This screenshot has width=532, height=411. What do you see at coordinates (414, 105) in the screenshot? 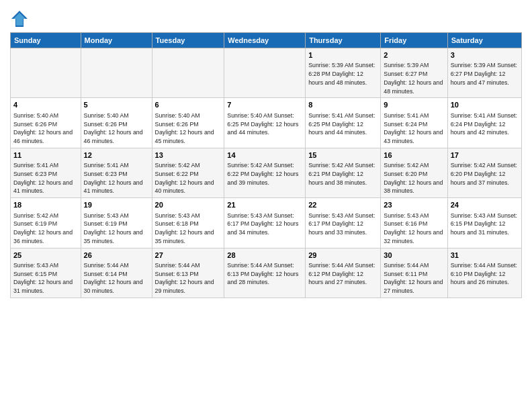
I see `day-number: 9` at bounding box center [414, 105].